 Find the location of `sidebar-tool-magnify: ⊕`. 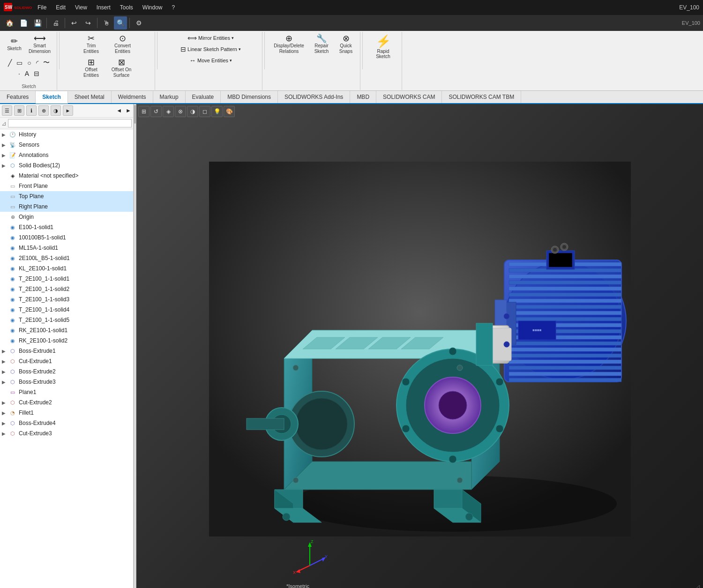

sidebar-tool-magnify: ⊕ is located at coordinates (44, 111).